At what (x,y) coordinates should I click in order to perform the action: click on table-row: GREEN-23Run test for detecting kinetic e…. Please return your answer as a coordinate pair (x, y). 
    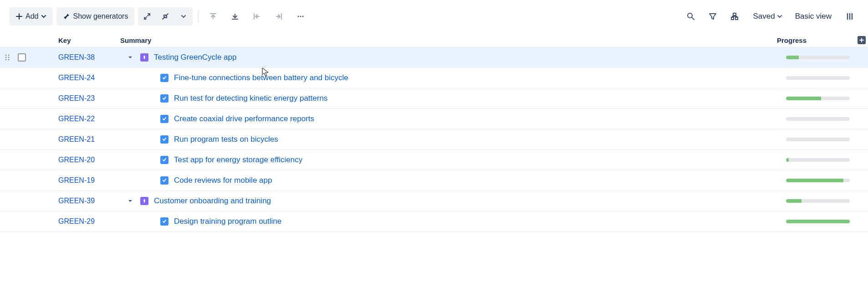
    Looking at the image, I should click on (434, 98).